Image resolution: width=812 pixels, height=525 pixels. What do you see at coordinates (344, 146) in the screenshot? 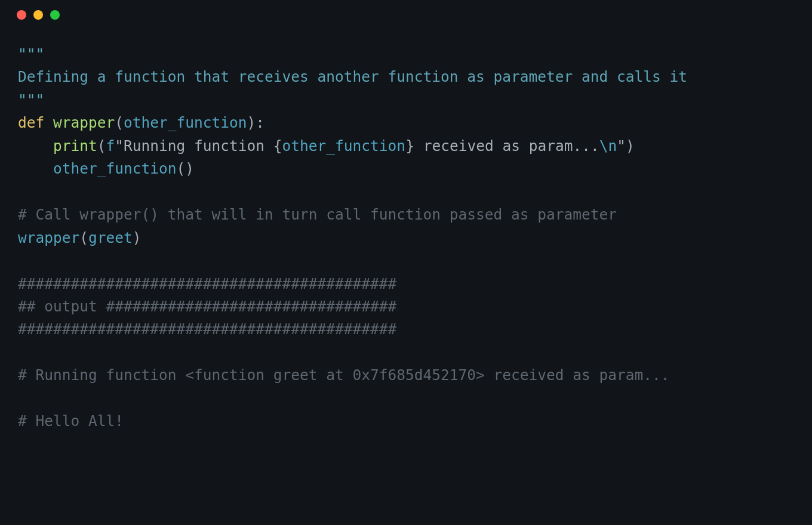
I see `interpolation: other_function` at bounding box center [344, 146].